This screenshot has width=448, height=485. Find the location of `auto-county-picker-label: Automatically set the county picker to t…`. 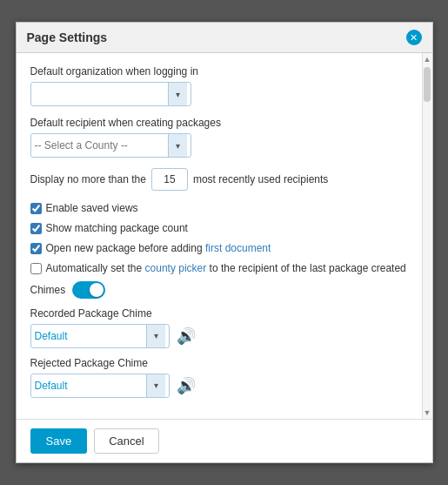

auto-county-picker-label: Automatically set the county picker to t… is located at coordinates (226, 268).